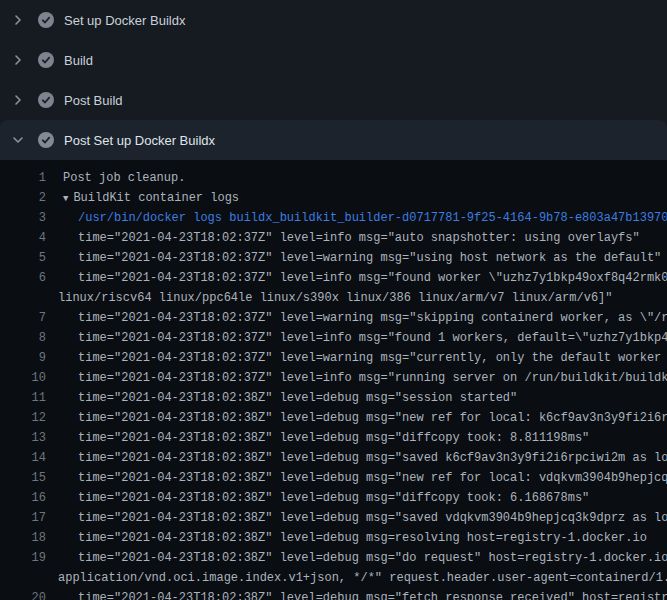 Image resolution: width=667 pixels, height=600 pixels. Describe the element at coordinates (334, 594) in the screenshot. I see `log-line: 20 time="2021-04-23T18:02:38Z" level=deb…` at that location.